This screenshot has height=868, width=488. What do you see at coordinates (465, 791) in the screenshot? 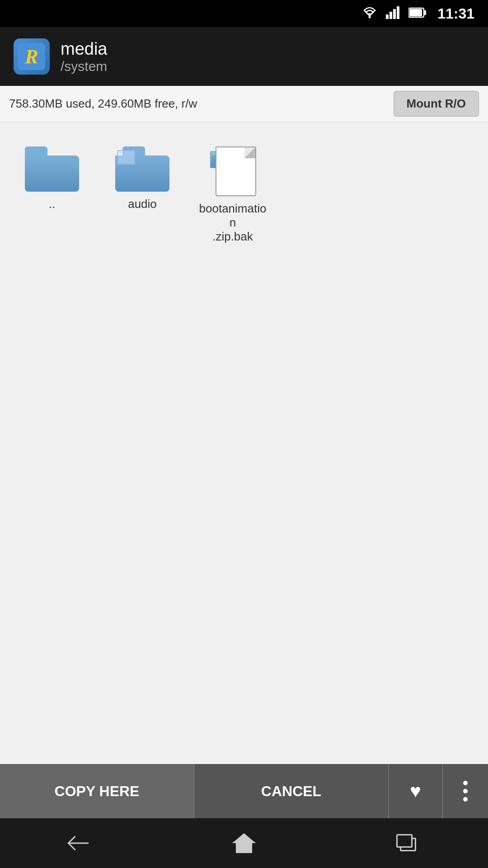
I see `more-options-button` at bounding box center [465, 791].